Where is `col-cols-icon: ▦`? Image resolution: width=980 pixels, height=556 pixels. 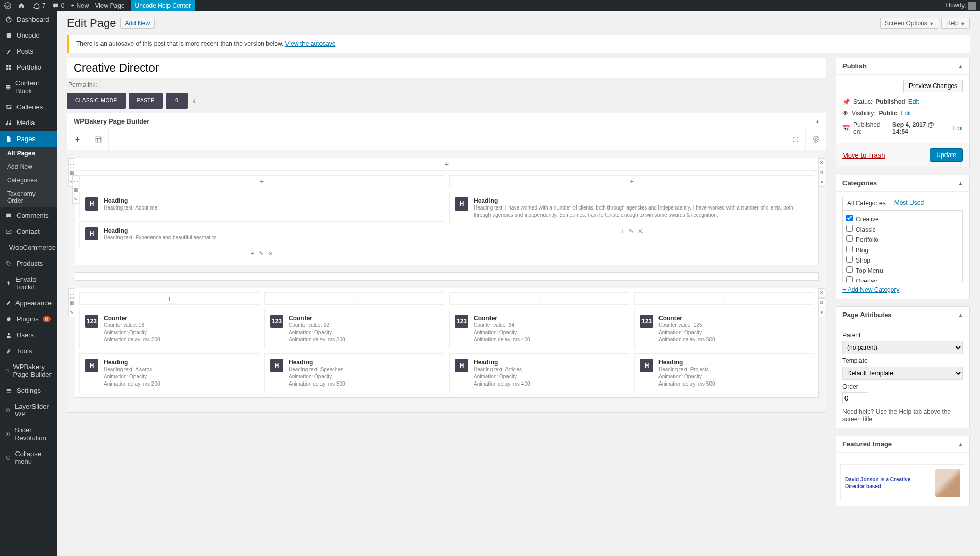
col-cols-icon: ▦ is located at coordinates (76, 189).